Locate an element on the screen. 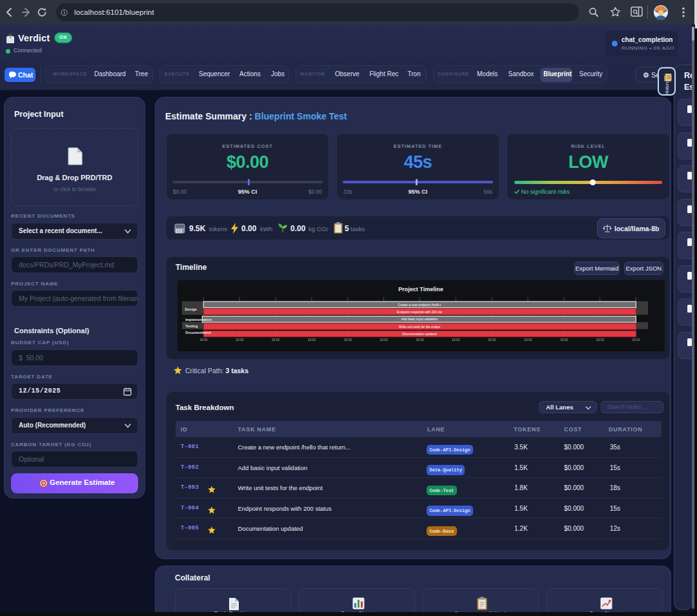 This screenshot has height=616, width=697. svg-text: Create a new endpoint /hello t is located at coordinates (419, 305).